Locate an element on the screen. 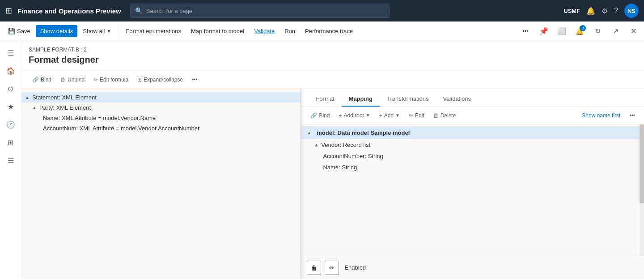  map-format-to-model-button: Map format to model is located at coordinates (217, 31).